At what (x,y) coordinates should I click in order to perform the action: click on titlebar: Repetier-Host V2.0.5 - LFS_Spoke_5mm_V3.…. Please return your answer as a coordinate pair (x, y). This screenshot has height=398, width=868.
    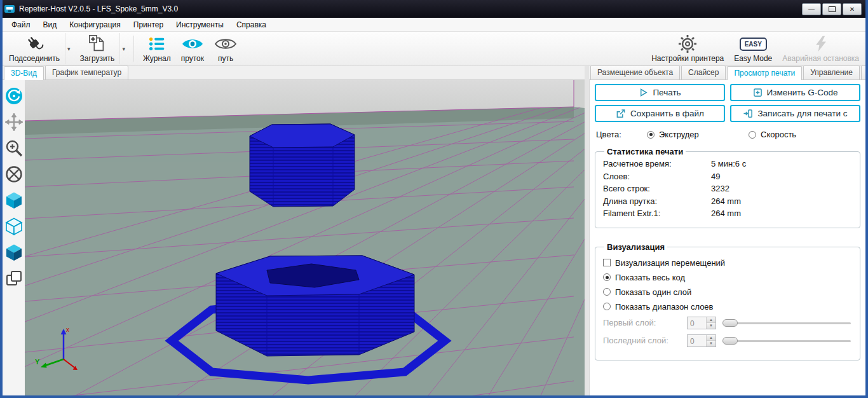
    Looking at the image, I should click on (434, 9).